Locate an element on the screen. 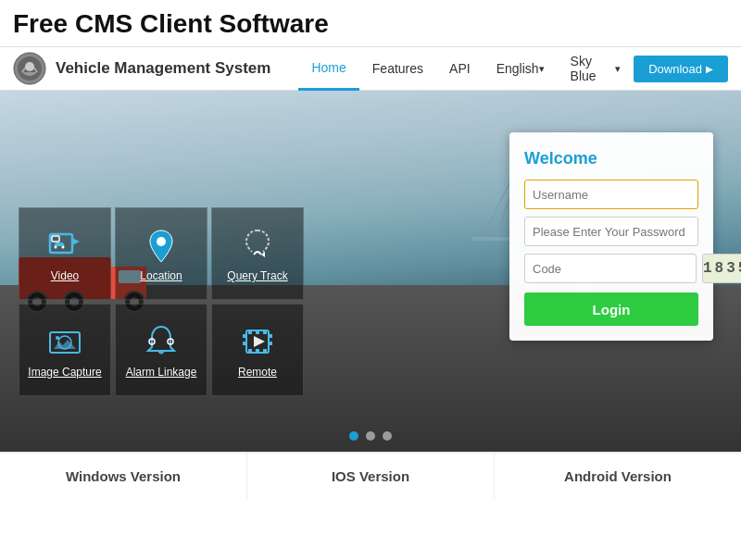  carousel-dots is located at coordinates (370, 436).